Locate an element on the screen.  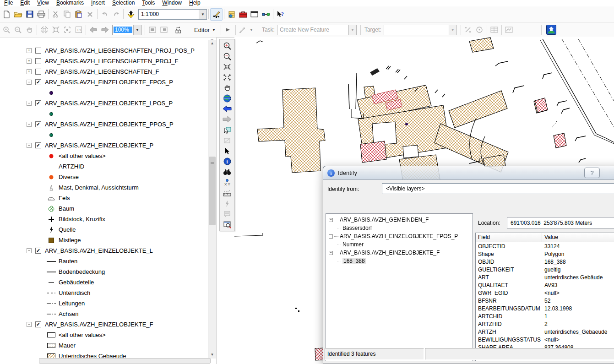
tree-feature-label: Bassersdorf is located at coordinates (357, 228).